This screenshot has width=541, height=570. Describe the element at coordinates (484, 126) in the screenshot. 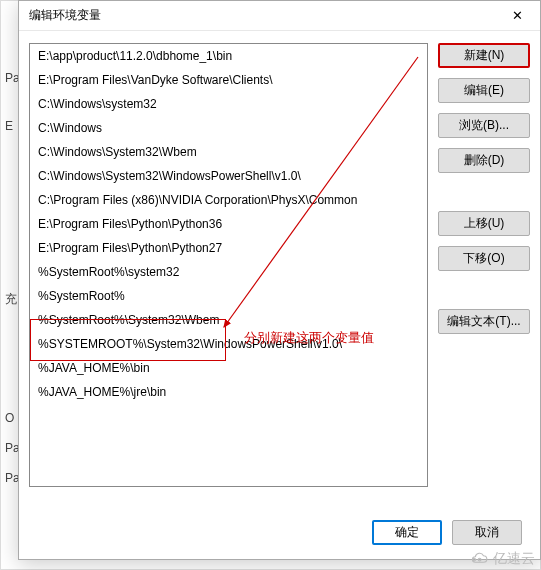

I see `browse-button: 浏览(B)...` at that location.